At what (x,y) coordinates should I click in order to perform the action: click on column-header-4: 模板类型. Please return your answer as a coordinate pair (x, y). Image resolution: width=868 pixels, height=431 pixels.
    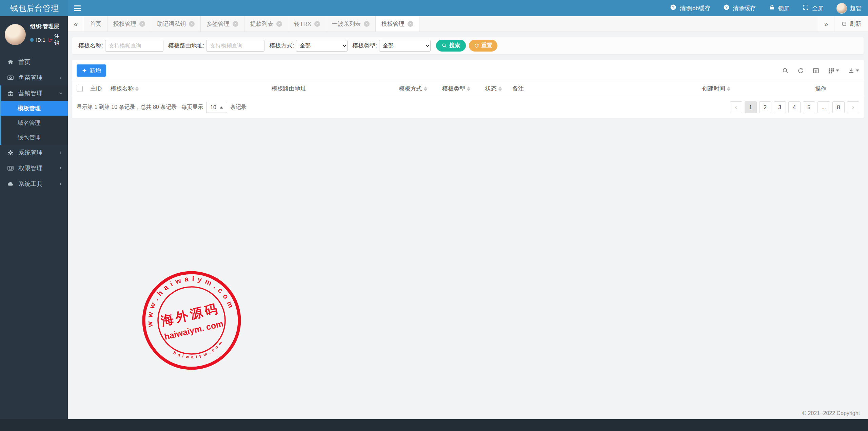
    Looking at the image, I should click on (456, 89).